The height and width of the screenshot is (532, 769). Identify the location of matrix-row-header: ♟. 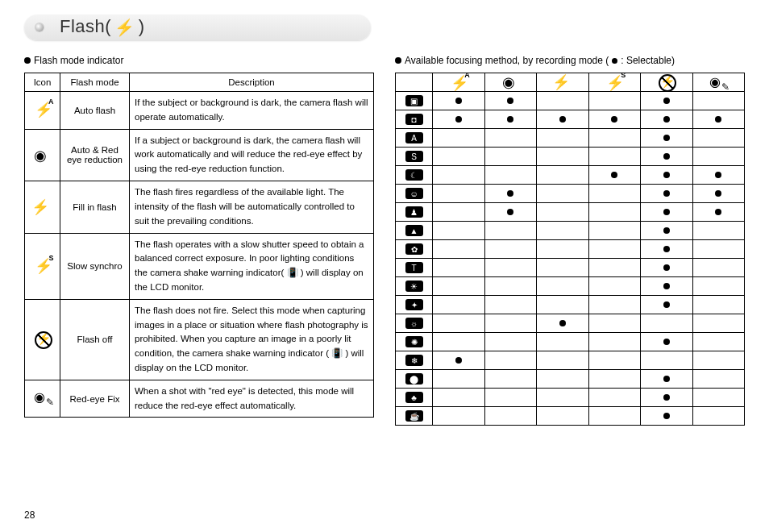
(414, 213).